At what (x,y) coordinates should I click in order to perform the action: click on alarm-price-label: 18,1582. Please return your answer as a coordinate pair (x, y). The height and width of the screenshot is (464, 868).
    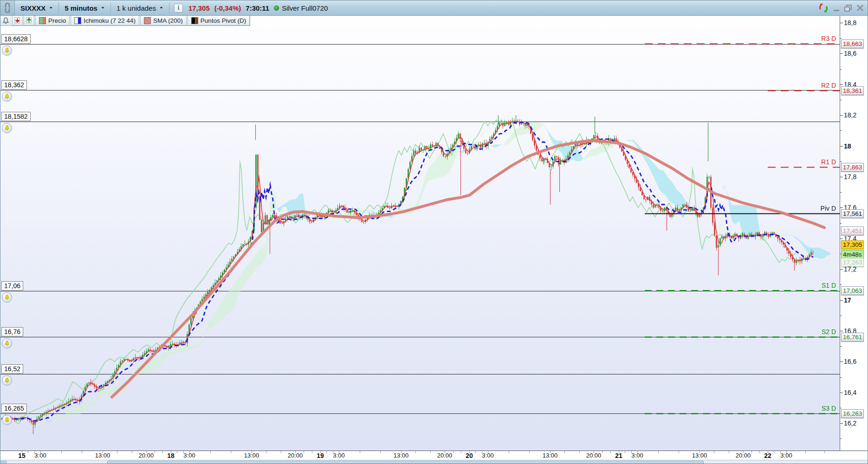
    Looking at the image, I should click on (16, 116).